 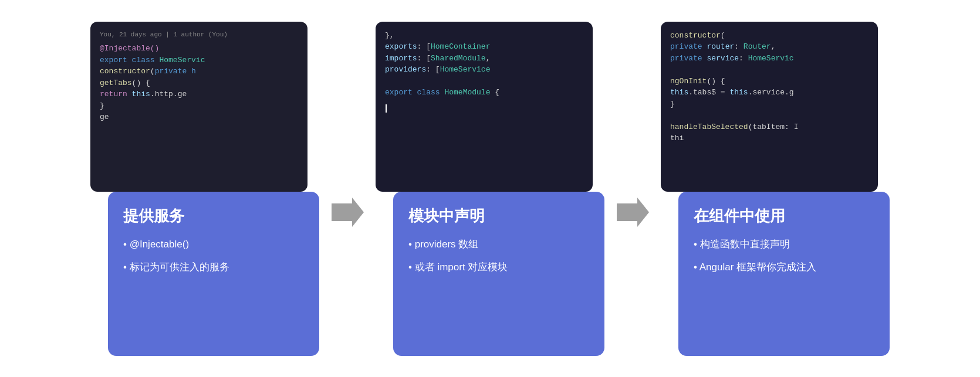 I want to click on code-line-2-cursor, so click(x=484, y=109).